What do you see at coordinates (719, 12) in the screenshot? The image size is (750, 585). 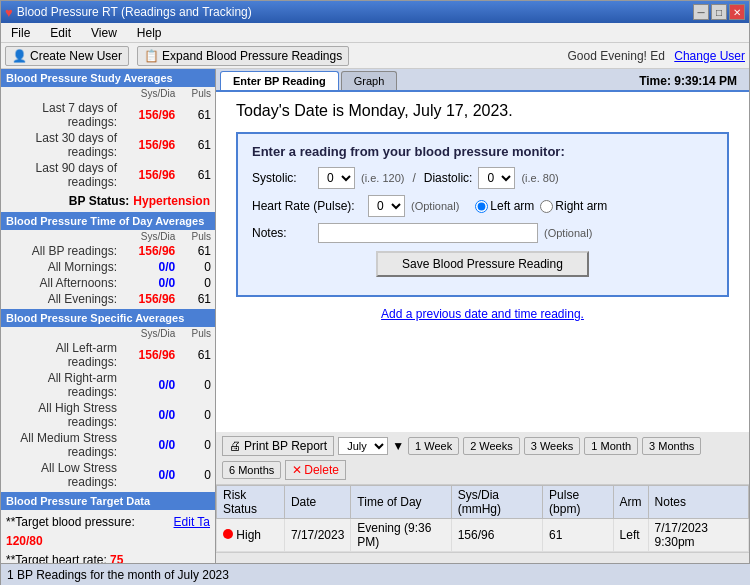 I see `maximize-button: □` at bounding box center [719, 12].